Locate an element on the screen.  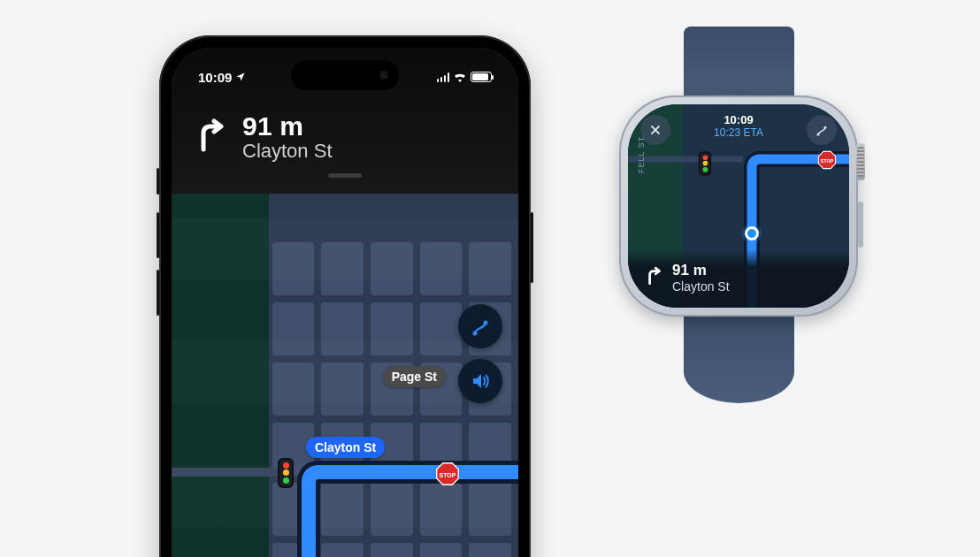
map-label-clayton-st: Clayton St is located at coordinates (345, 447).